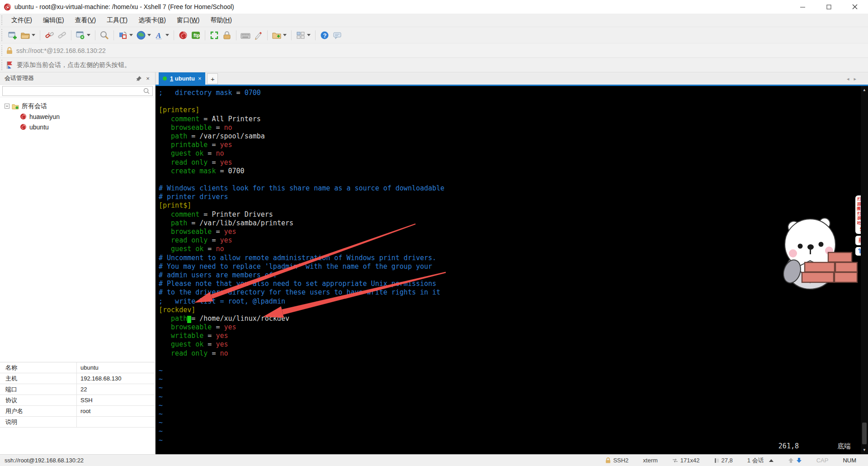 The width and height of the screenshot is (868, 466). Describe the element at coordinates (117, 20) in the screenshot. I see `menu-item-3: 工具(T)` at that location.